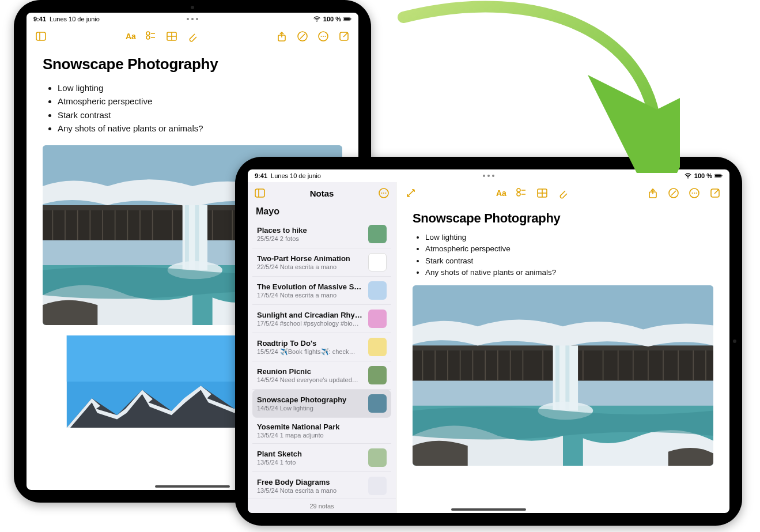 The width and height of the screenshot is (760, 532). What do you see at coordinates (200, 115) in the screenshot?
I see `note-bullet: Stark contrast` at bounding box center [200, 115].